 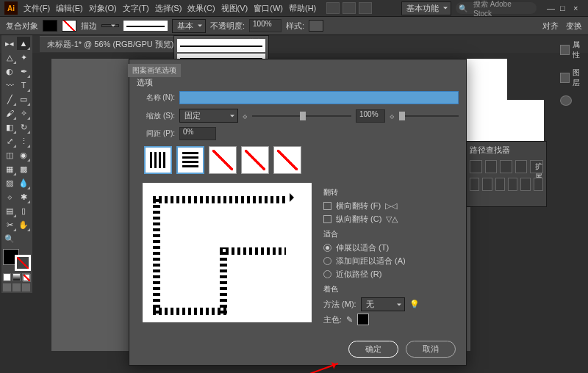 I want to click on properties-panel-button: 属性, so click(x=572, y=50).